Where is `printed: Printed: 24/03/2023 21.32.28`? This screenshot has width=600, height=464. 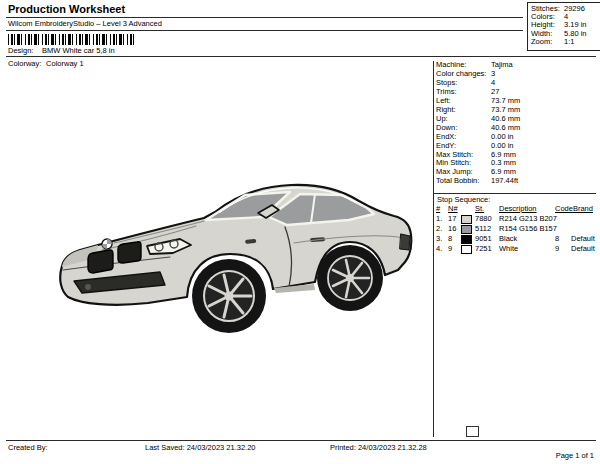
printed: Printed: 24/03/2023 21.32.28 is located at coordinates (378, 448).